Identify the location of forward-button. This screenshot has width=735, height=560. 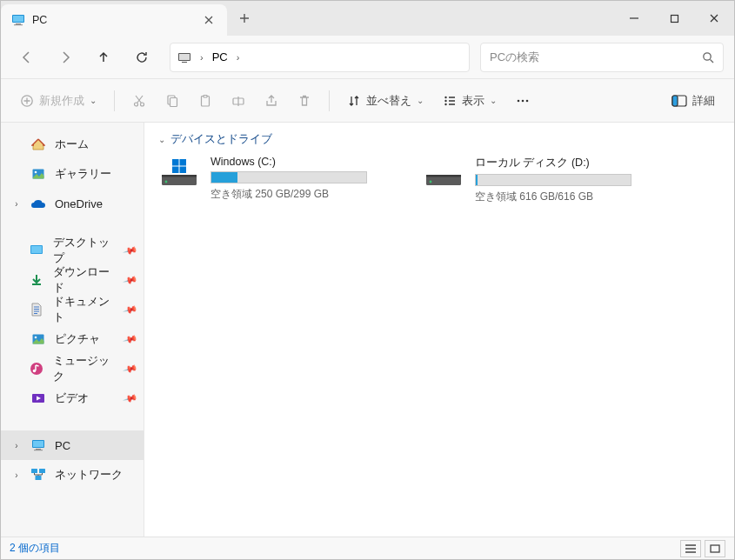
(65, 57).